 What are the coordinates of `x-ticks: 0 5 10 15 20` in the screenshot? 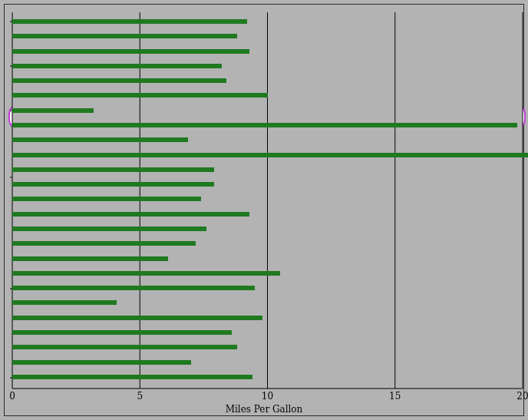 It's located at (267, 396).